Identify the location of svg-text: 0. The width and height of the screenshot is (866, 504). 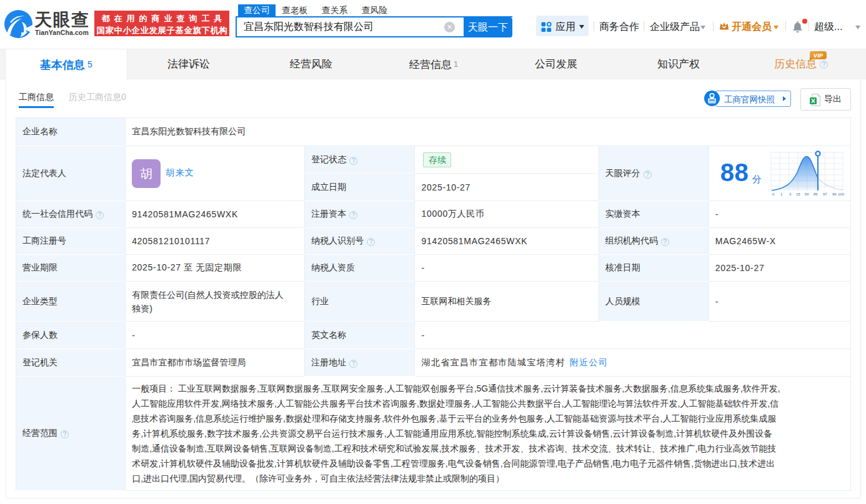
(774, 194).